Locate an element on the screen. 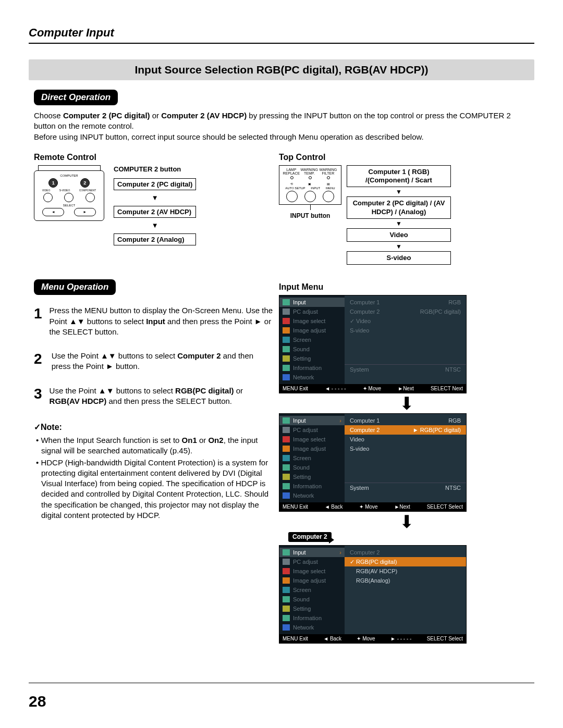 The image size is (563, 728). label: S-VIDEO is located at coordinates (65, 190).